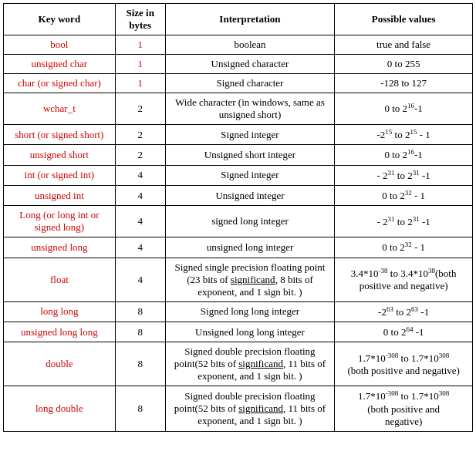  Describe the element at coordinates (238, 332) in the screenshot. I see `table-row: unsigned long long8Unsigned long long in…` at that location.